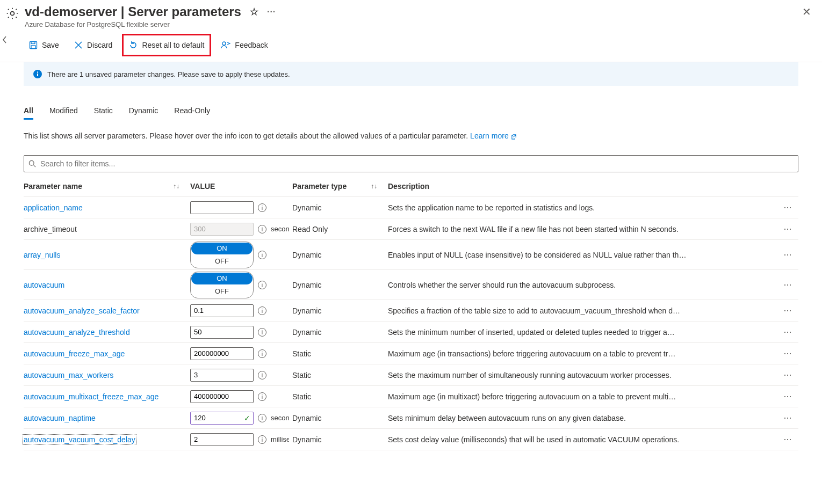  I want to click on param-description: Maximum age (in transactions) before tri…, so click(582, 354).